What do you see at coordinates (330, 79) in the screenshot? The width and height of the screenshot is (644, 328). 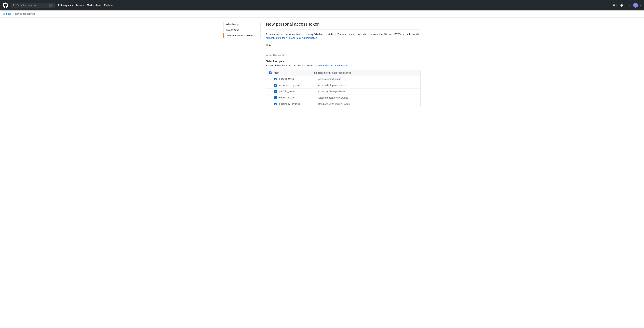 I see `scope-desc-repo-status: Access commit status` at bounding box center [330, 79].